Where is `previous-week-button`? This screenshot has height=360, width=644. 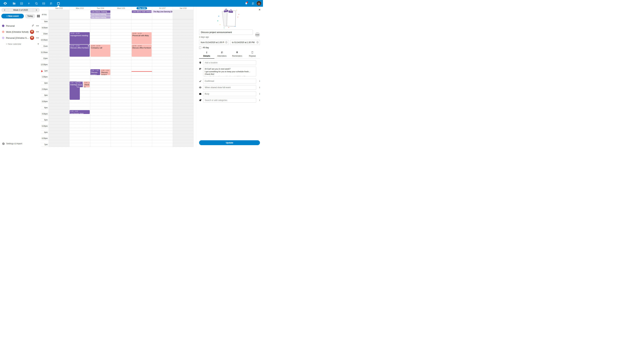
previous-week-button is located at coordinates (4, 10).